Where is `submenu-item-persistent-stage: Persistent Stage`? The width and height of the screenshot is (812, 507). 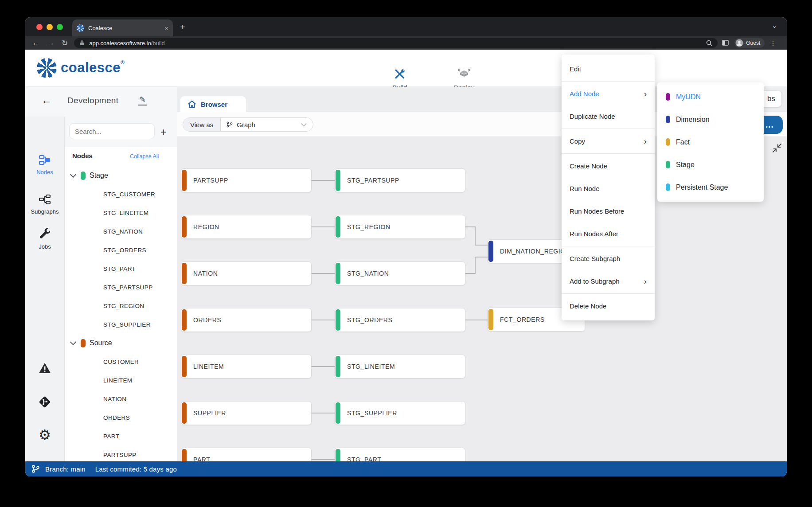
submenu-item-persistent-stage: Persistent Stage is located at coordinates (710, 187).